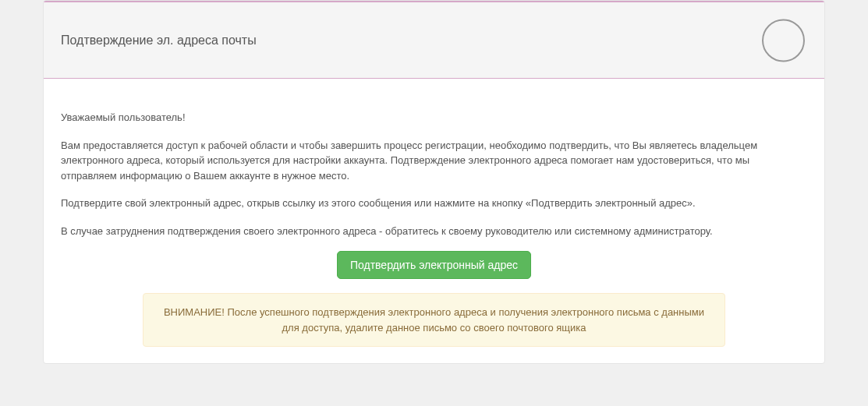  I want to click on card-title: Подтверждение эл. адреса почты, so click(159, 41).